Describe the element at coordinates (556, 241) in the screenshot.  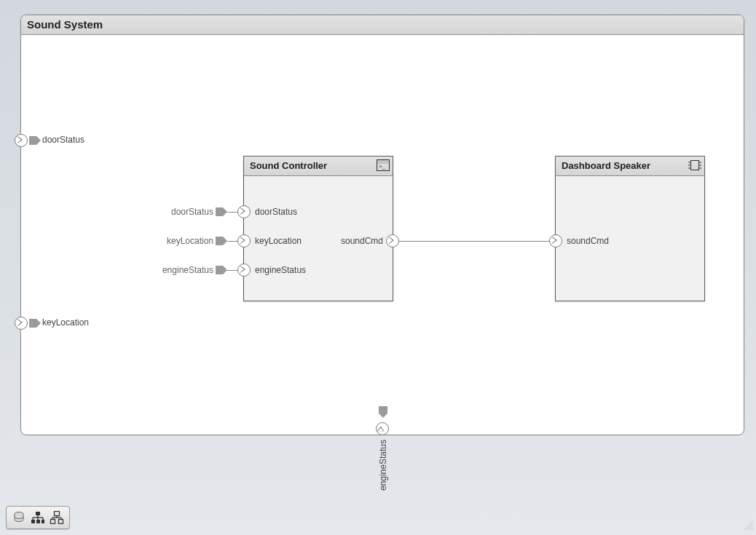
I see `port-speaker-soundCmd` at that location.